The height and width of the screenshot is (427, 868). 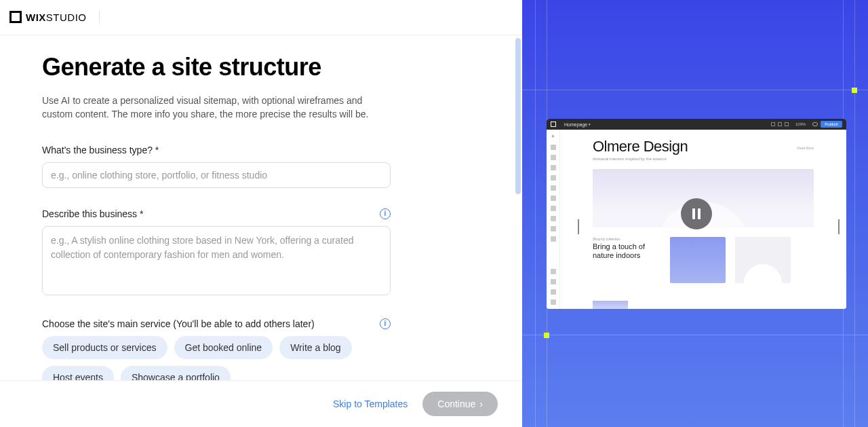 What do you see at coordinates (104, 348) in the screenshot?
I see `chip-sell-products: Sell products or services` at bounding box center [104, 348].